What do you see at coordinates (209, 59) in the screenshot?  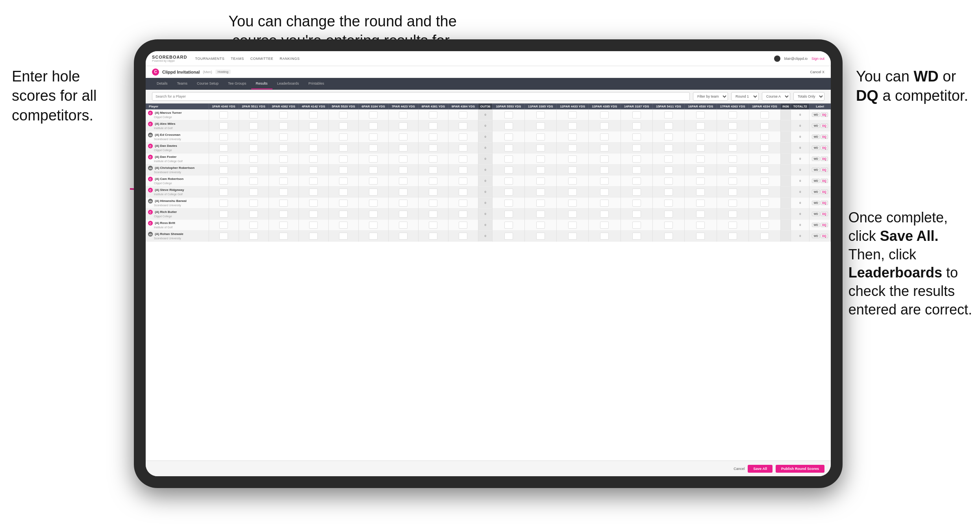 I see `nav-tournaments: TOURNAMENTS` at bounding box center [209, 59].